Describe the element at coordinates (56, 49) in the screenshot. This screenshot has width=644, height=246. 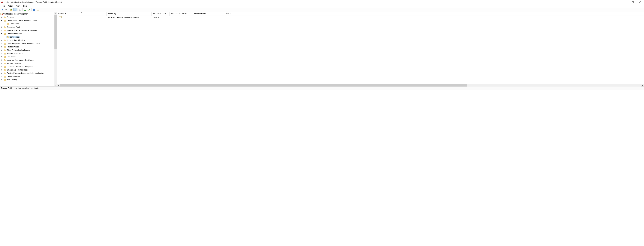
I see `tree-scrollbar: ▲ ▼` at that location.